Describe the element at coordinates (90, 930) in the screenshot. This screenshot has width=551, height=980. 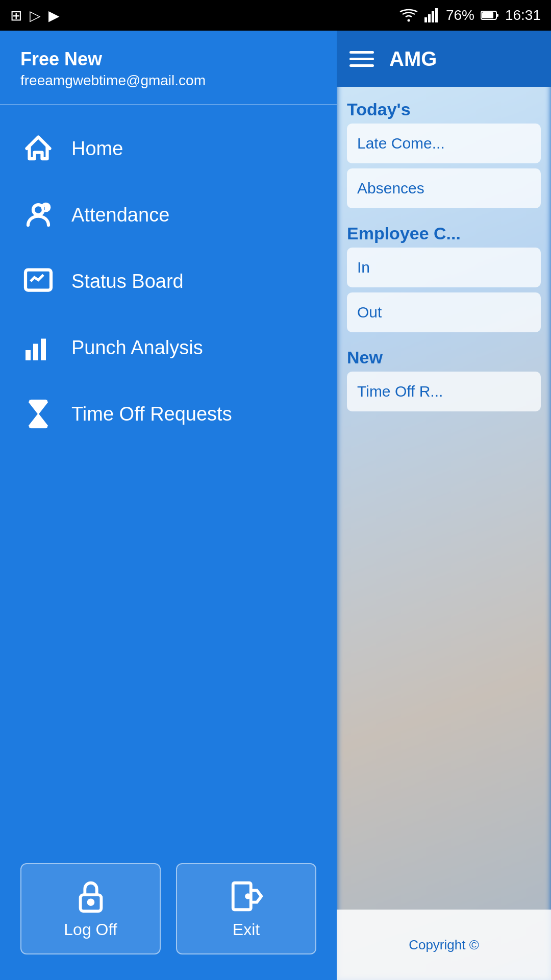
I see `log-off-label: Log Off` at that location.